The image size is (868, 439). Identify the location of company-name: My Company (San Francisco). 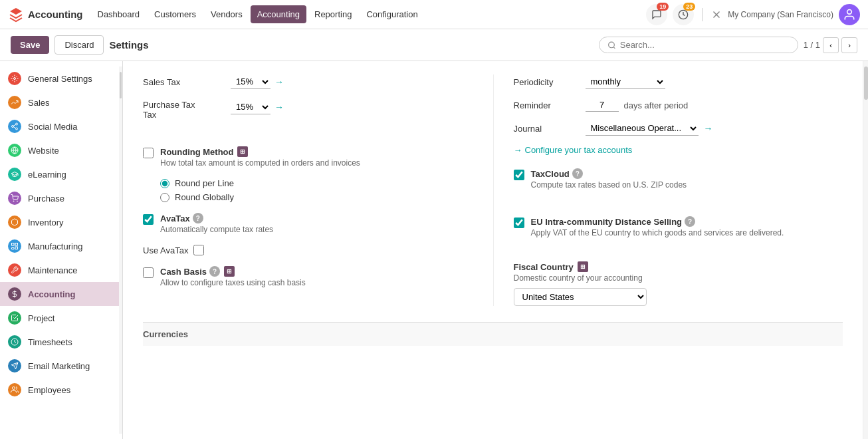
(780, 15).